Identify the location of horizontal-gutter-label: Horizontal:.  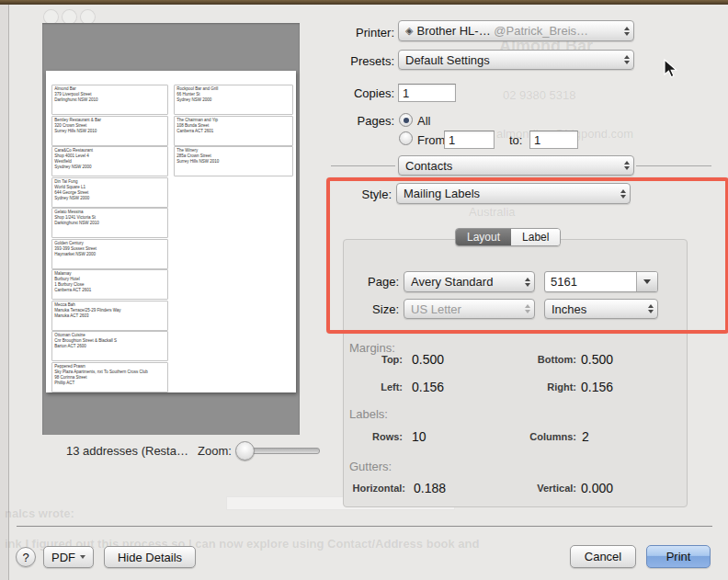
(356, 488).